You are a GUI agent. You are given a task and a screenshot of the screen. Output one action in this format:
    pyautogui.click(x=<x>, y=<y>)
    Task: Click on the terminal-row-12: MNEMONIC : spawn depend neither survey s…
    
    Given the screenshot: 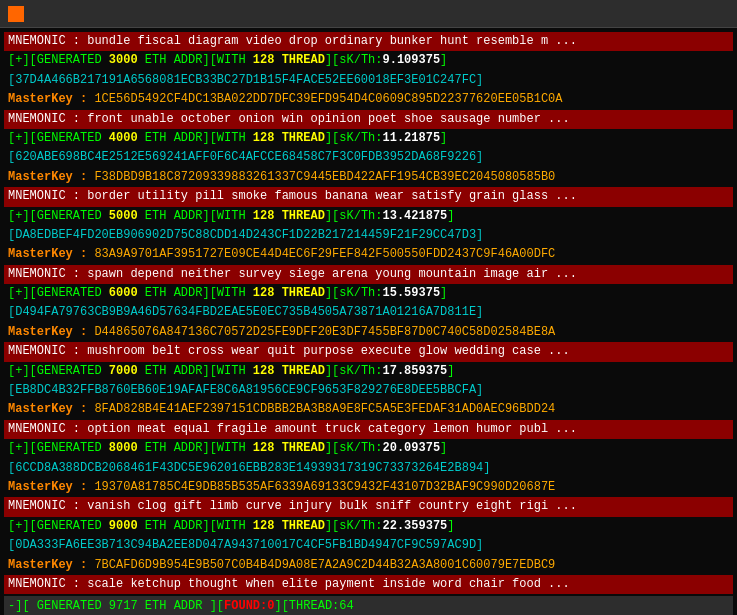 What is the action you would take?
    pyautogui.click(x=368, y=274)
    